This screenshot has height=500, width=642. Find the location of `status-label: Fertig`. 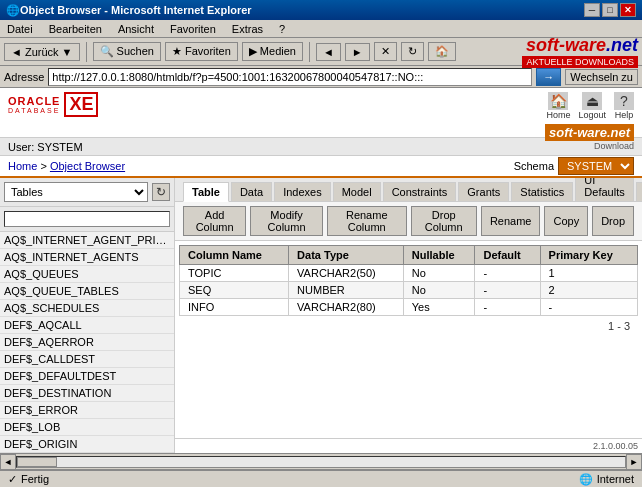

status-label: Fertig is located at coordinates (35, 479).